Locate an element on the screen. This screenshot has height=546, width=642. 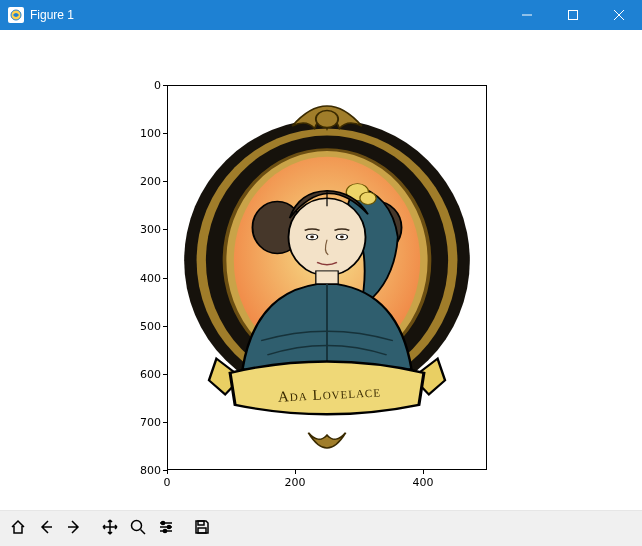
arrow-right-icon is located at coordinates (74, 529).